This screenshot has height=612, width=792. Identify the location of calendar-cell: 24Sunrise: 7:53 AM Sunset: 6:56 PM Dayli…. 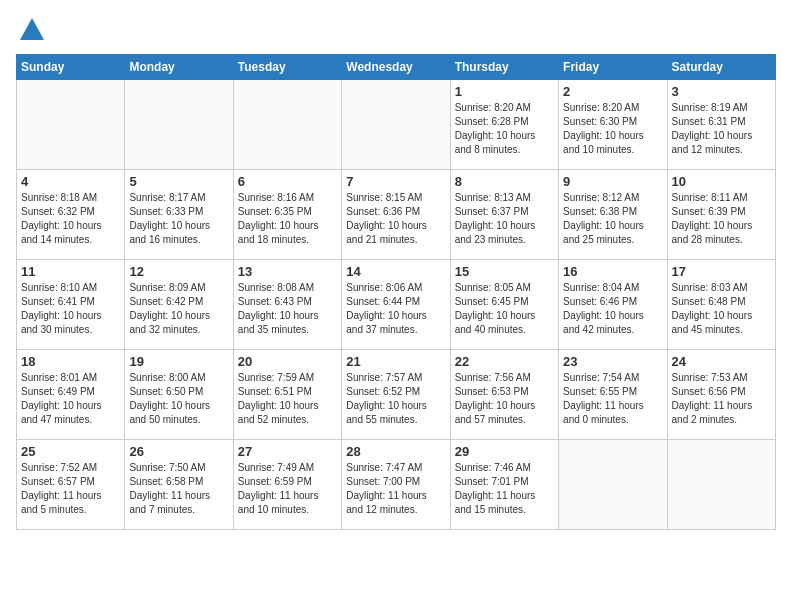
(721, 395).